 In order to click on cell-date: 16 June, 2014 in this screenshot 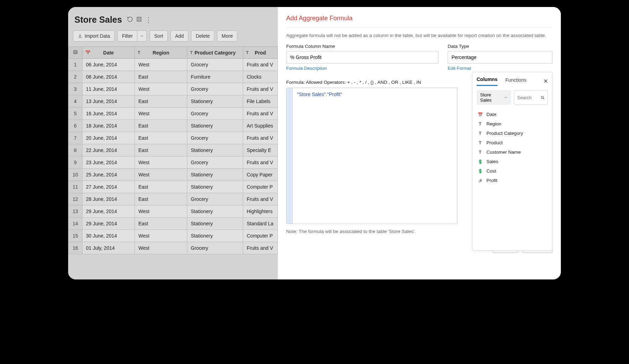, I will do `click(109, 114)`.